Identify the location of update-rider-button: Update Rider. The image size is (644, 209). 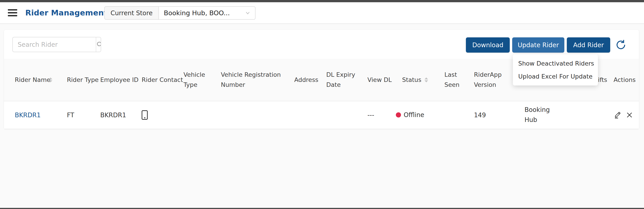
(538, 45).